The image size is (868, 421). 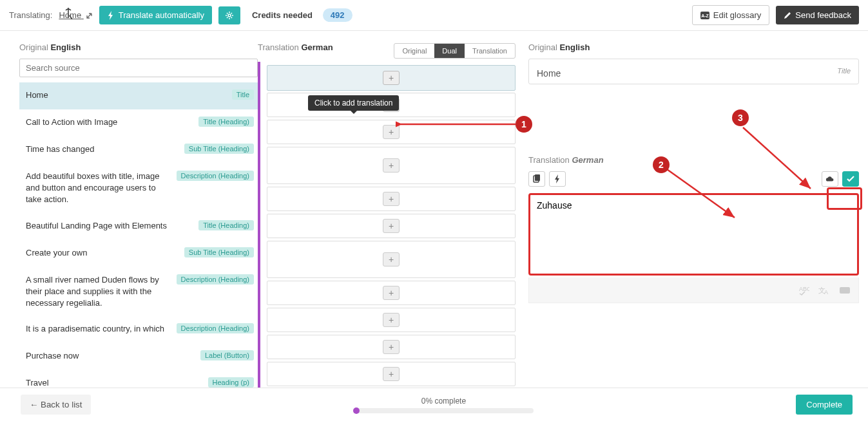 I want to click on credits-value: 492, so click(x=338, y=15).